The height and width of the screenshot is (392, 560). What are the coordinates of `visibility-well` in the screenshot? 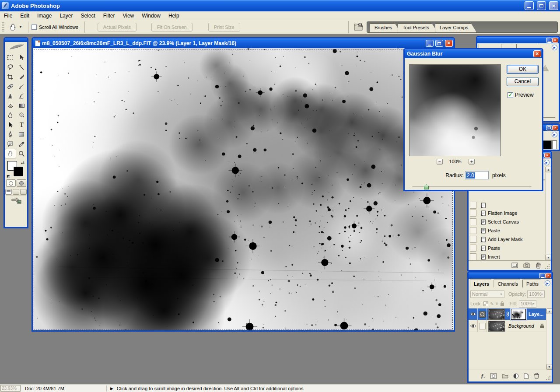 It's located at (473, 326).